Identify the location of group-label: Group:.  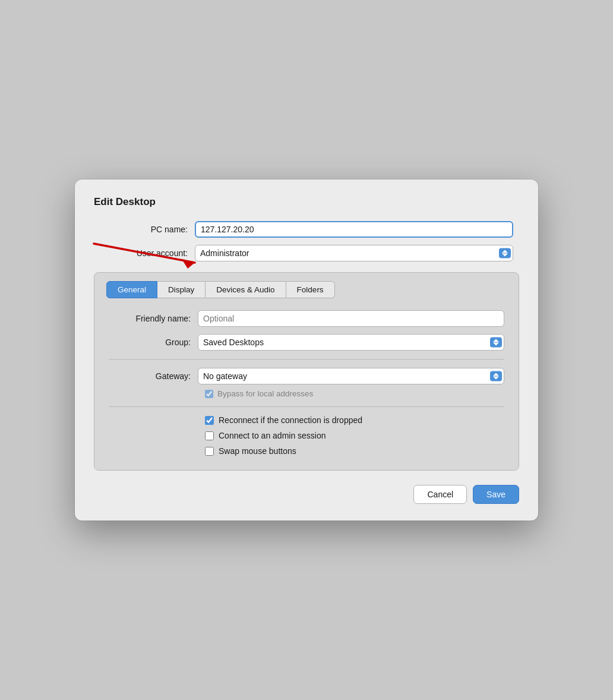
(153, 342).